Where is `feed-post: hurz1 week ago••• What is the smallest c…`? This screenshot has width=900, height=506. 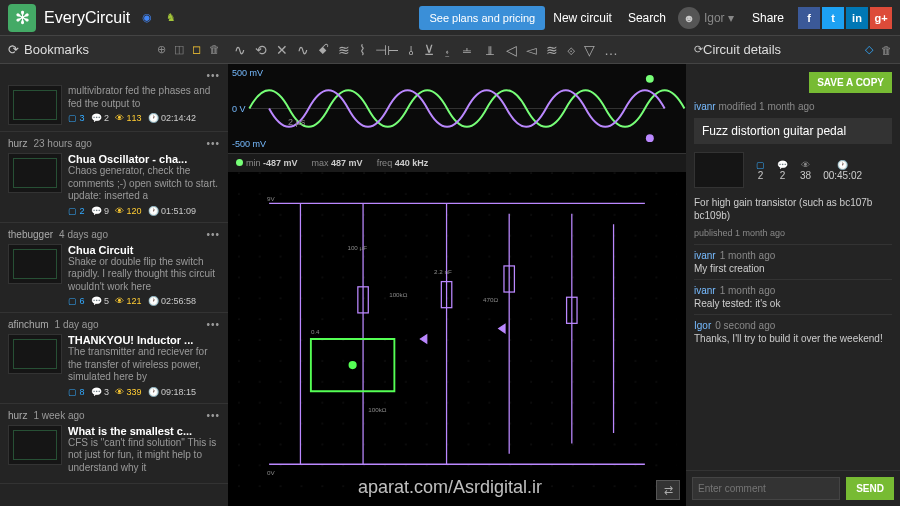
feed-post: hurz1 week ago••• What is the smallest c… is located at coordinates (114, 444).